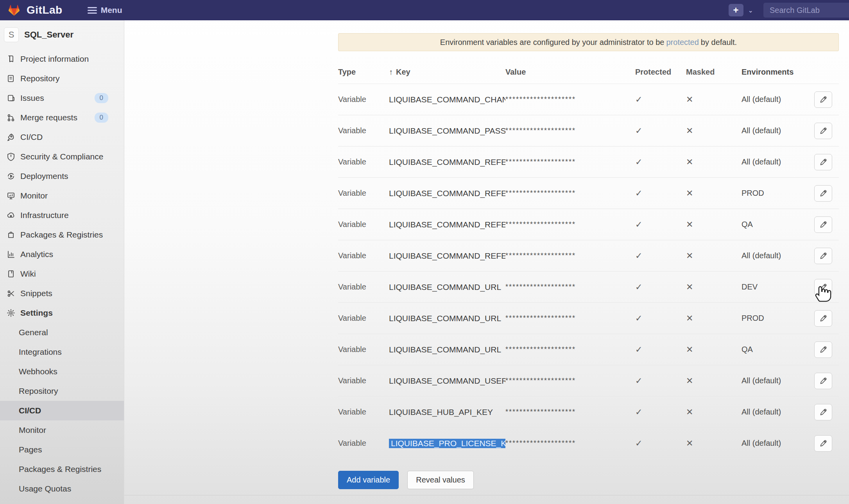 The width and height of the screenshot is (849, 504). Describe the element at coordinates (736, 10) in the screenshot. I see `new-item-button: +` at that location.